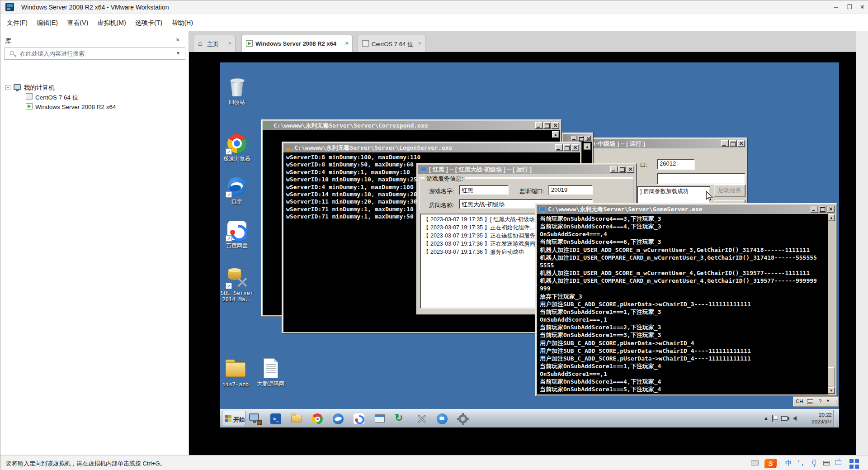 This screenshot has width=868, height=470. What do you see at coordinates (730, 191) in the screenshot?
I see `start-service-button: 启动服务` at bounding box center [730, 191].